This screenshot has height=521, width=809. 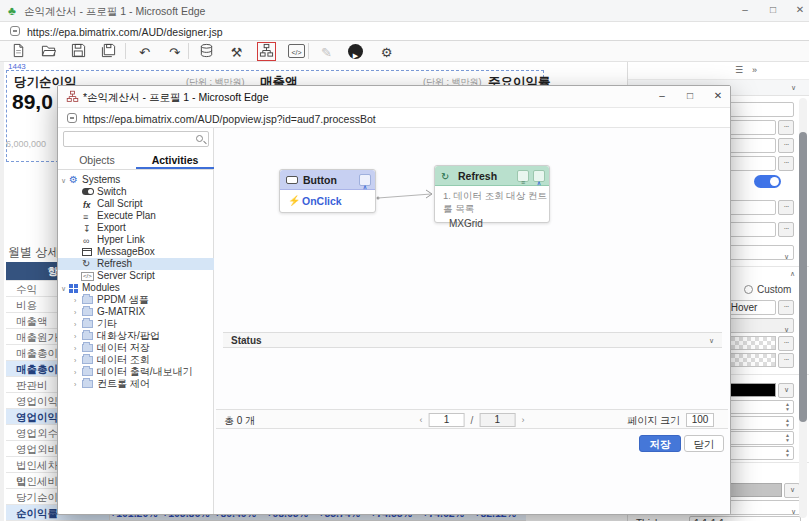 I want to click on activities-sidebar: ObjectsActivities ∨⚙SystemsSwitchfxCall …, so click(x=136, y=321).